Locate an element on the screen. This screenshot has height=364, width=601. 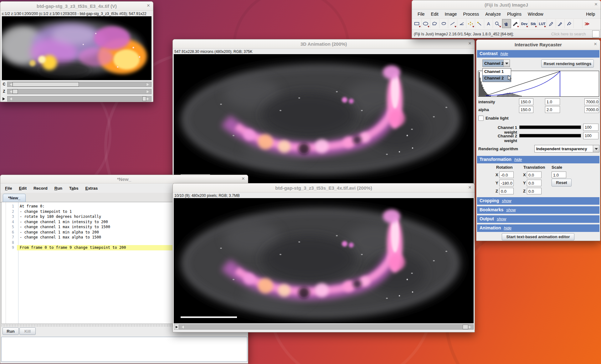
tool-hand is located at coordinates (506, 24).